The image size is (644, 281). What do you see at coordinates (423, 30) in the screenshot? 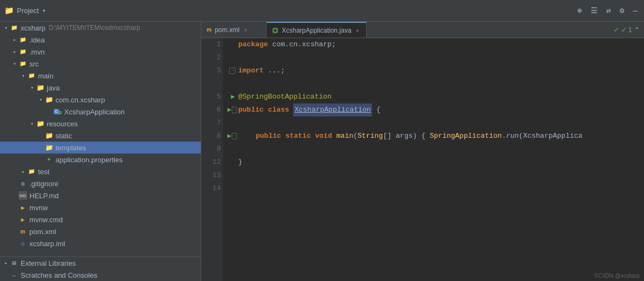
I see `tab-bar: m pom.xml × XcsharpApplication.java × ✓ …` at bounding box center [423, 30].